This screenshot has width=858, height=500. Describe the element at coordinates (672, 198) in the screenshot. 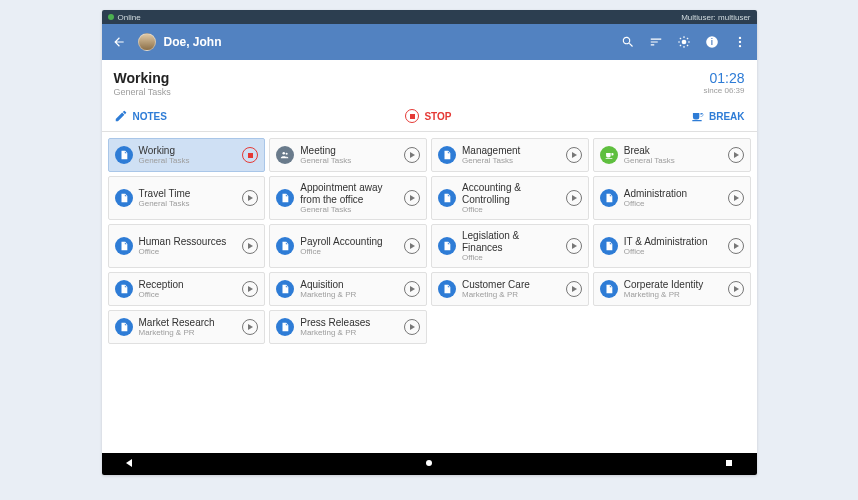

I see `task-card: AdministrationOffice` at that location.